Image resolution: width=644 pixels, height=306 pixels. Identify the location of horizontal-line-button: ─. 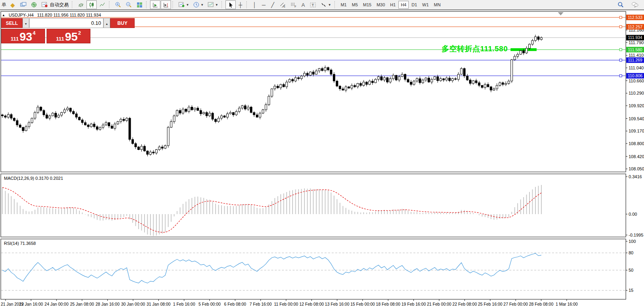
(264, 5).